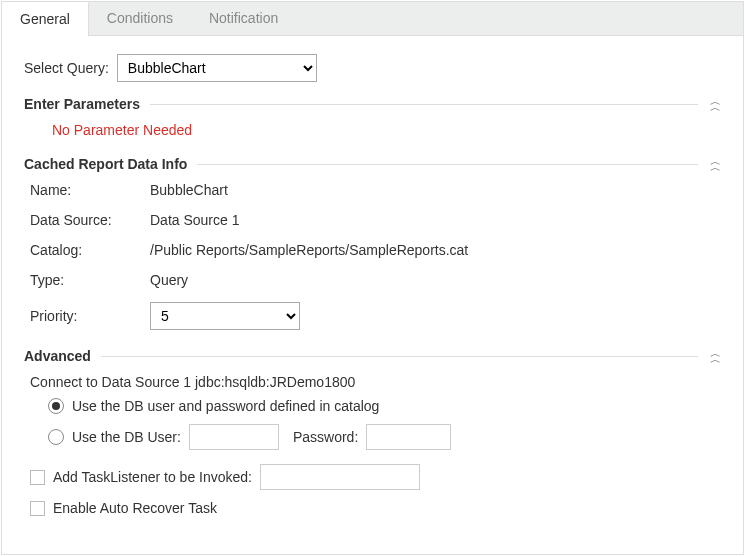 This screenshot has height=556, width=745. I want to click on priority-label: Priority:, so click(90, 316).